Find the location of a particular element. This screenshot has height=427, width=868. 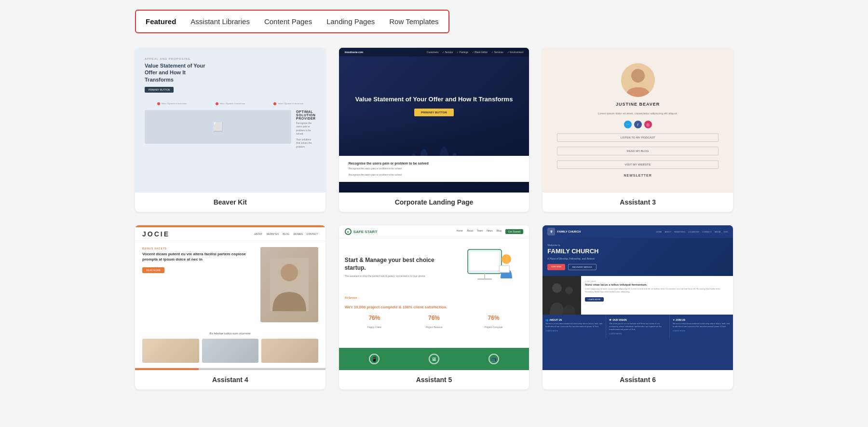

a6-lorem-label: Lorem ipsum is located at coordinates (657, 281).